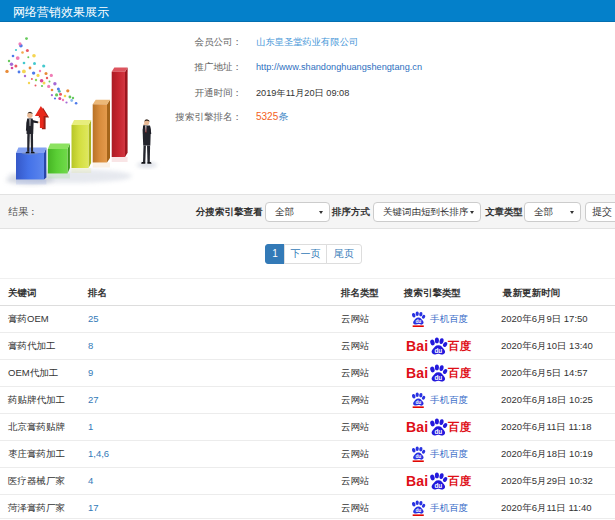  Describe the element at coordinates (23, 212) in the screenshot. I see `result-label: 结果：` at that location.